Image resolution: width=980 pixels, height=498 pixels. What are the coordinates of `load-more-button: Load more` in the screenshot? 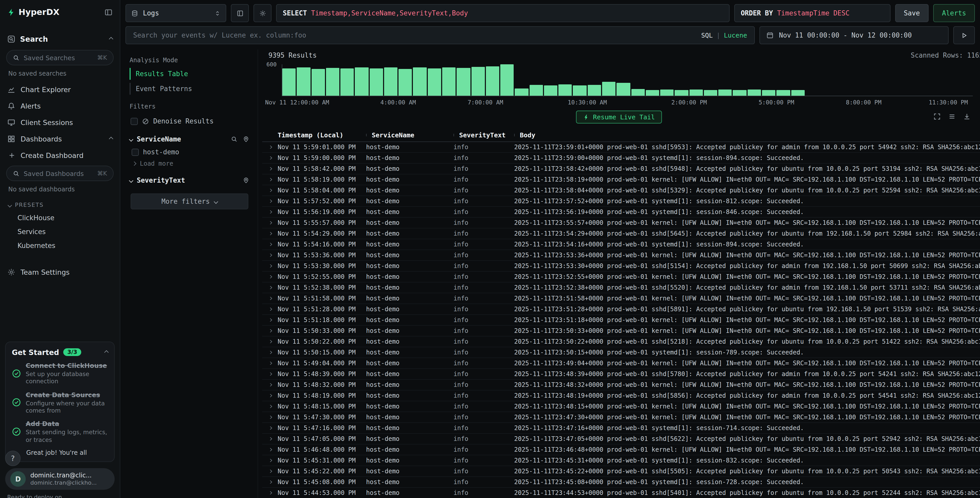 It's located at (189, 164).